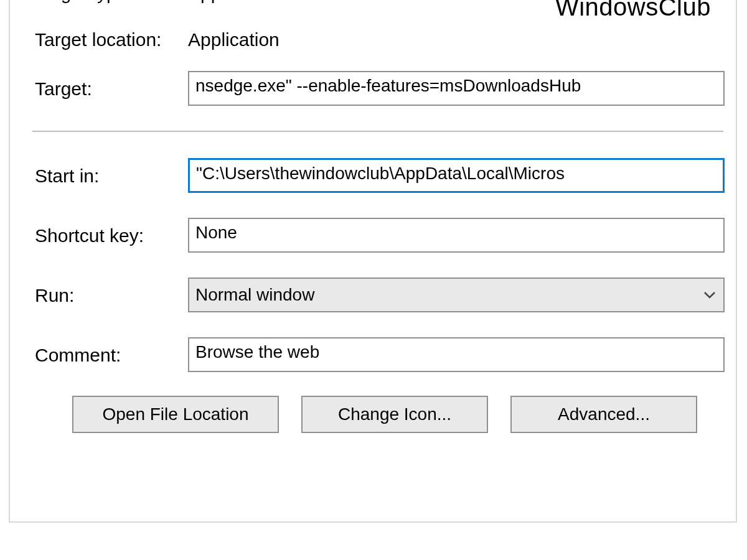 The image size is (747, 560). Describe the element at coordinates (710, 295) in the screenshot. I see `chevron-down-icon` at that location.